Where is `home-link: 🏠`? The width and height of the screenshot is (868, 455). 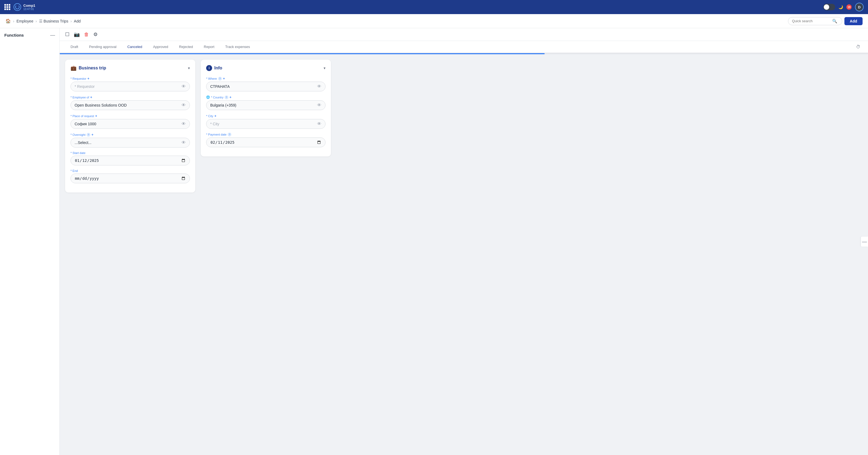
home-link: 🏠 is located at coordinates (8, 21).